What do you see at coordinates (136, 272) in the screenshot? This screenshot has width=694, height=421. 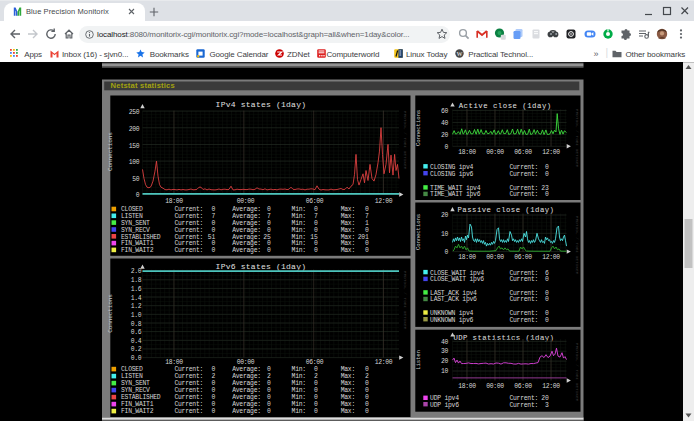 I see `svg-text: 2.0` at bounding box center [136, 272].